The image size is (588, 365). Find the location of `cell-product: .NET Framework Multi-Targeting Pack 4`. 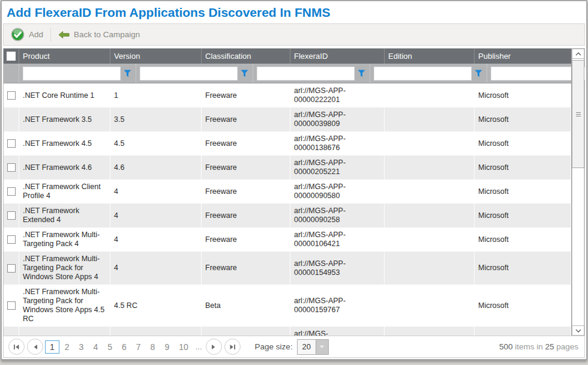

cell-product: .NET Framework Multi-Targeting Pack 4 is located at coordinates (65, 240).